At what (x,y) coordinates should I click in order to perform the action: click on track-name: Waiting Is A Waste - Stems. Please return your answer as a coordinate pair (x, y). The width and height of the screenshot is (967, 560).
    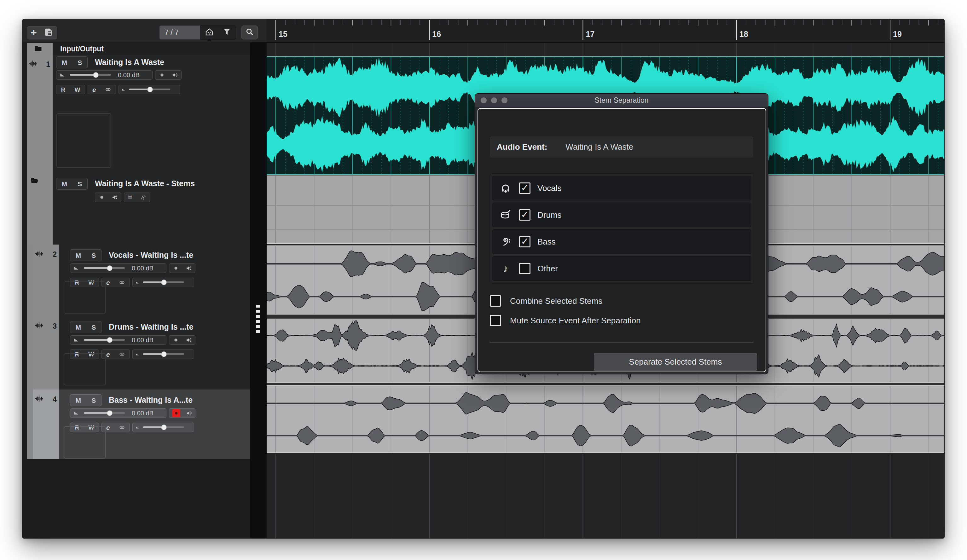
    Looking at the image, I should click on (145, 184).